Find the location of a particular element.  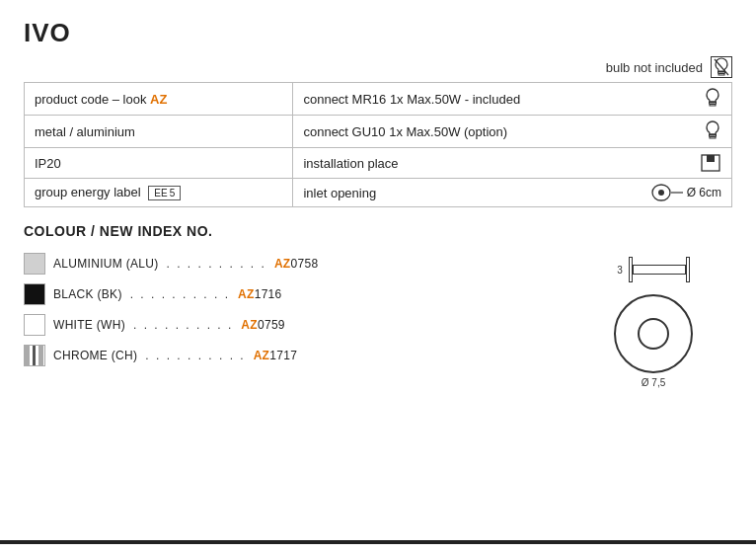

energy-badge: EE 5 is located at coordinates (164, 194).